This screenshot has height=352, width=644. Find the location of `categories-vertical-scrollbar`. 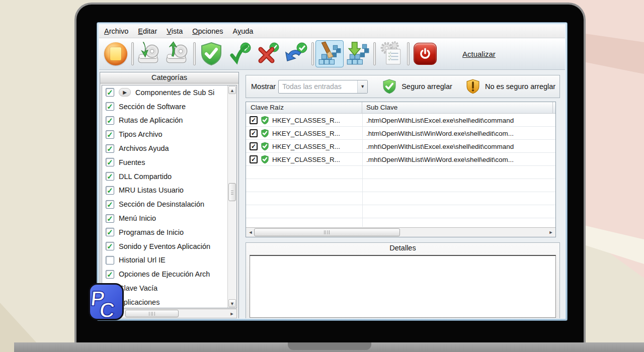

categories-vertical-scrollbar is located at coordinates (232, 197).